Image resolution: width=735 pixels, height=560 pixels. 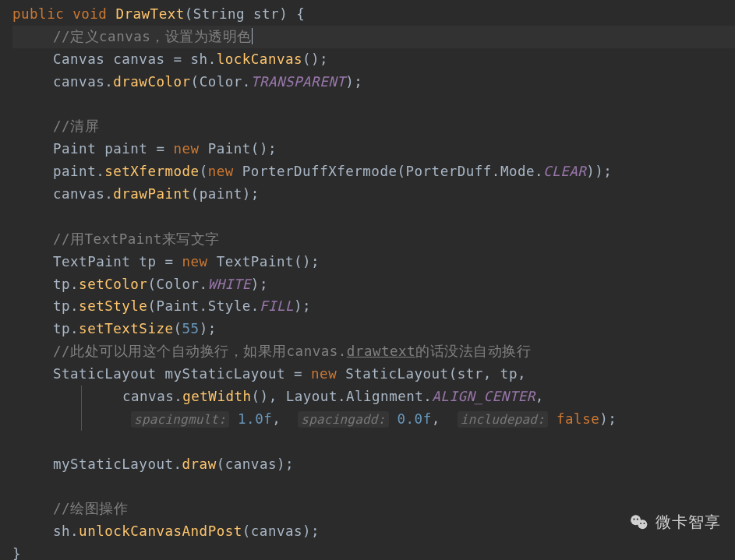 What do you see at coordinates (374, 551) in the screenshot?
I see `code-line: }` at bounding box center [374, 551].